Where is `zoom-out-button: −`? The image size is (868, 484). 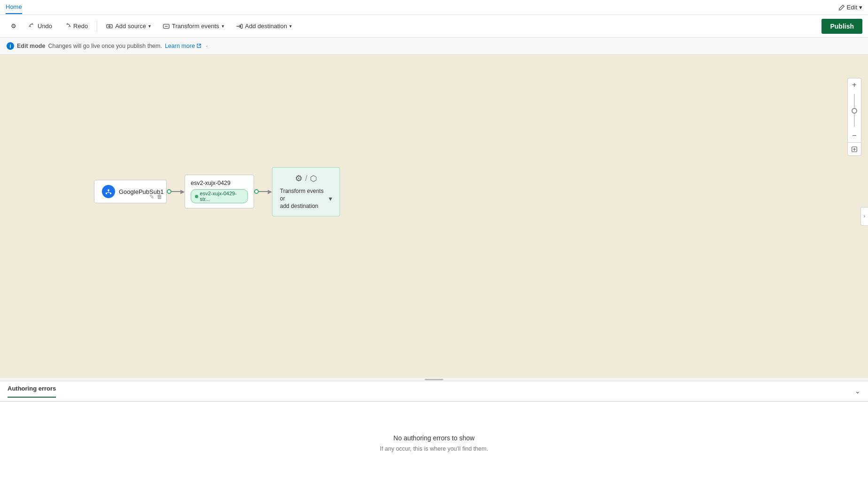 zoom-out-button: − is located at coordinates (854, 136).